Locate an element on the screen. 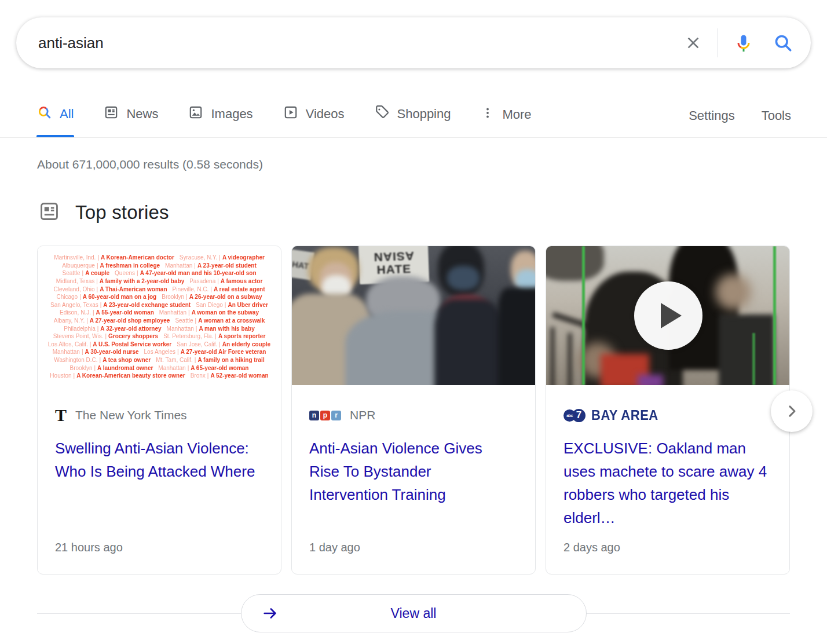 Image resolution: width=827 pixels, height=644 pixels. tab-videos-label: Videos is located at coordinates (325, 114).